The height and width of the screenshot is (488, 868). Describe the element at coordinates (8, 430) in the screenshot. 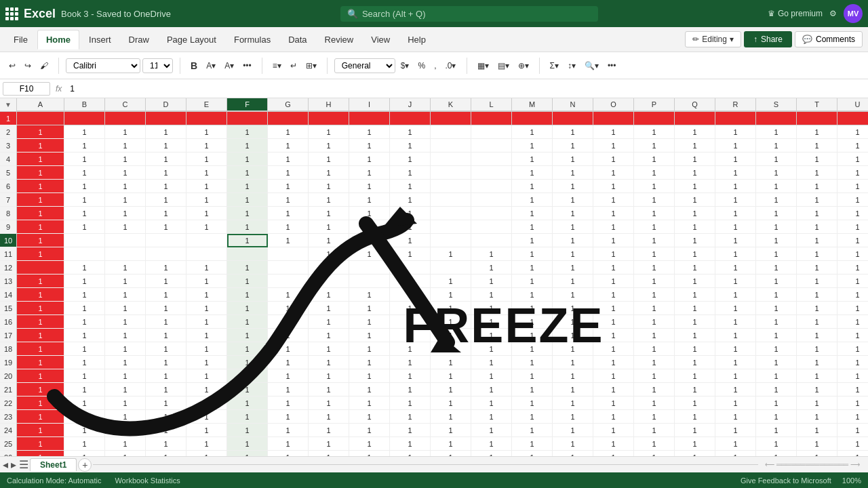

I see `row-number: 24` at that location.